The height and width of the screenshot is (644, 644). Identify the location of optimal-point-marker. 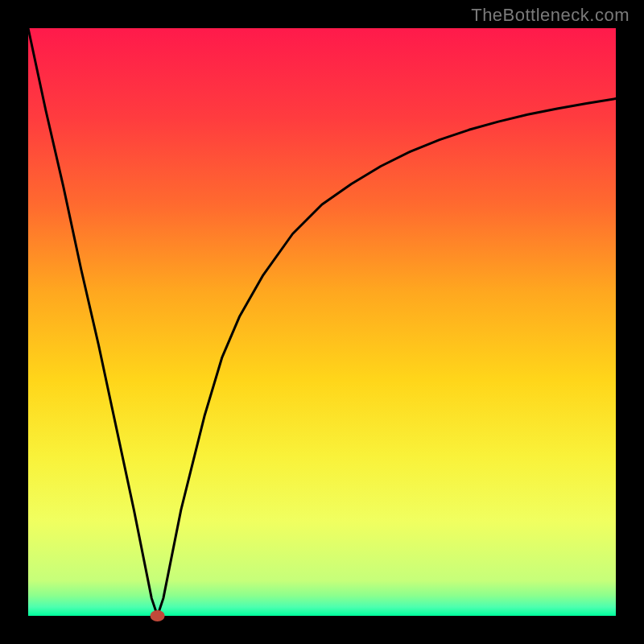
(158, 616).